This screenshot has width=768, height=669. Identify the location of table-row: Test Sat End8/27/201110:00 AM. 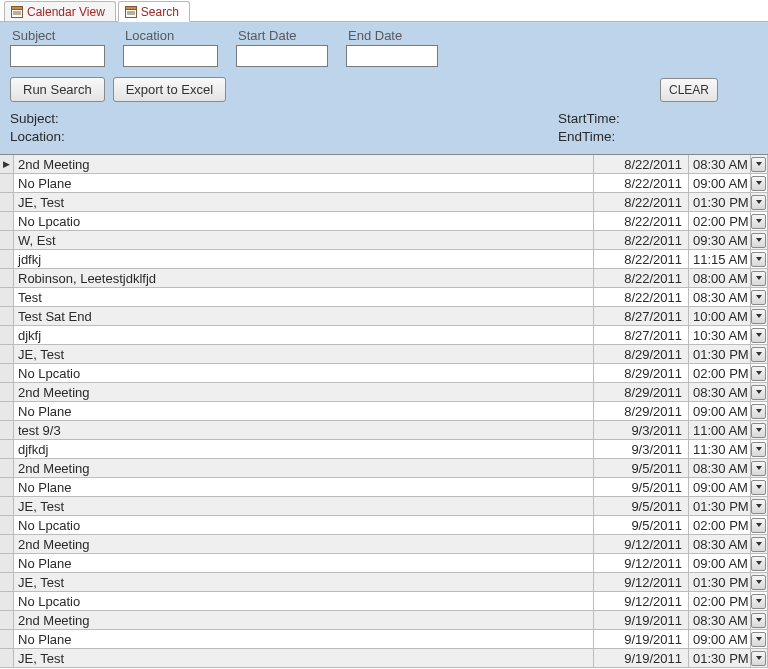
(384, 316).